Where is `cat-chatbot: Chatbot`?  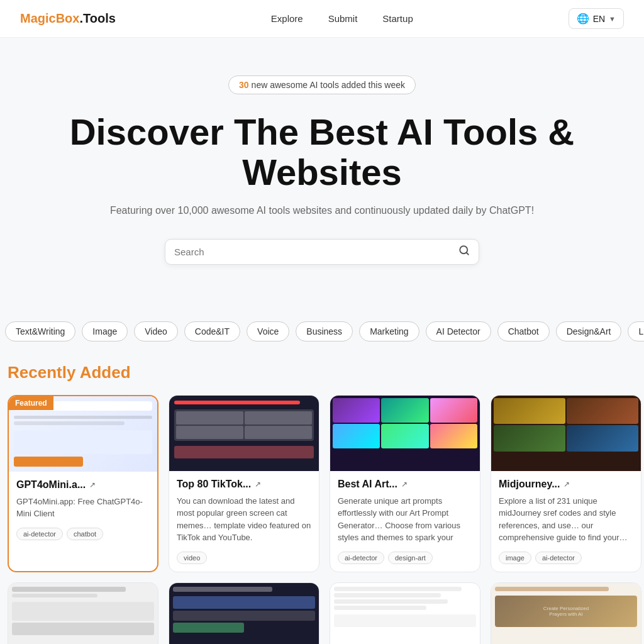
cat-chatbot: Chatbot is located at coordinates (523, 331).